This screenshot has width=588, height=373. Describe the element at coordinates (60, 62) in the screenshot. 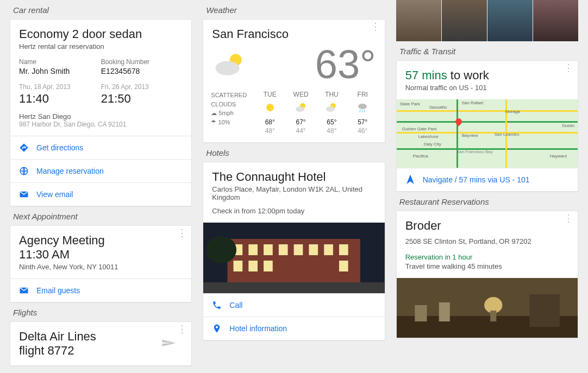

I see `name-label: Name` at that location.